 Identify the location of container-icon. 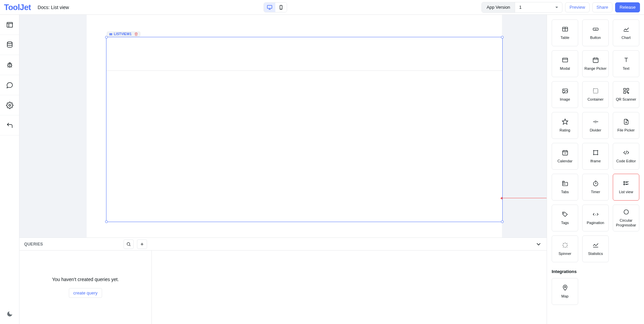
(596, 91).